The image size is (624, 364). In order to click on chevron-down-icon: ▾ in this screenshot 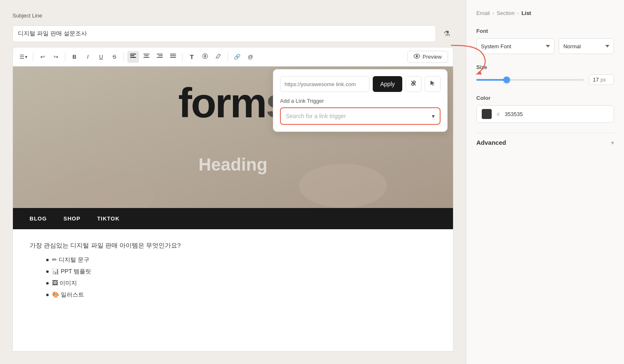, I will do `click(433, 116)`.